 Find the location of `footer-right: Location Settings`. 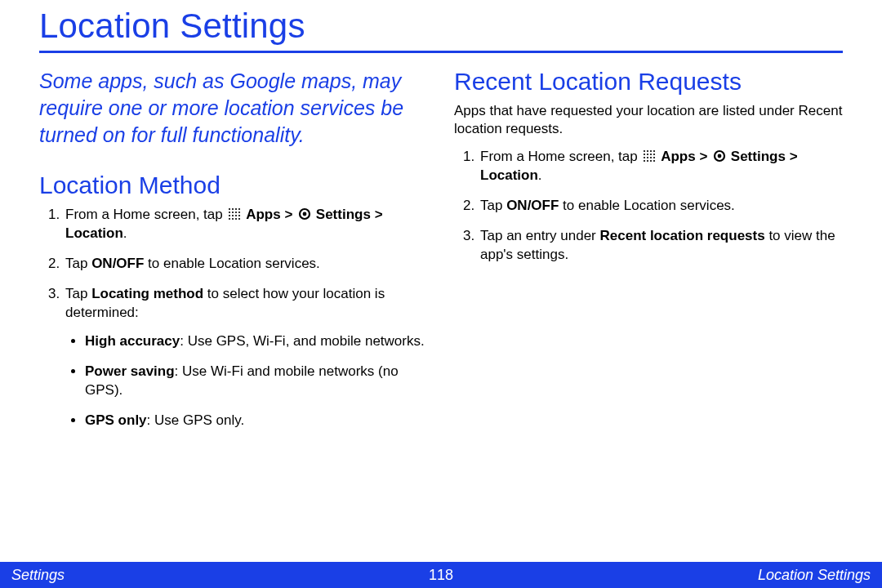

footer-right: Location Settings is located at coordinates (789, 575).